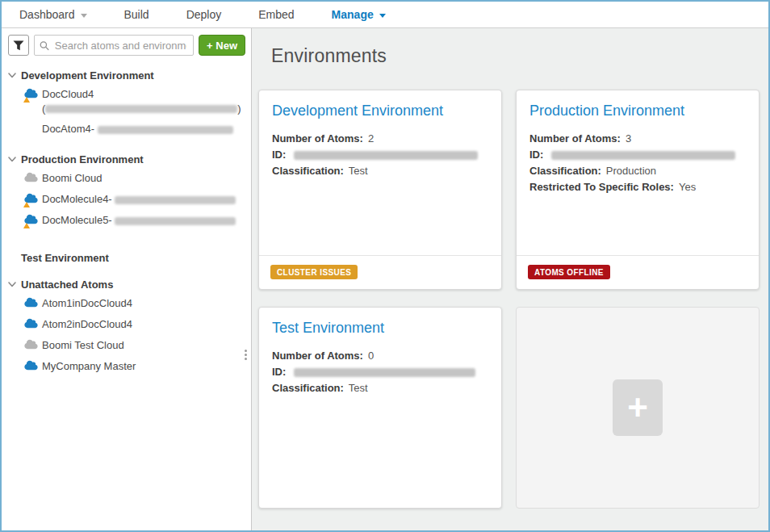  Describe the element at coordinates (353, 15) in the screenshot. I see `nav-manage-label: Manage` at that location.